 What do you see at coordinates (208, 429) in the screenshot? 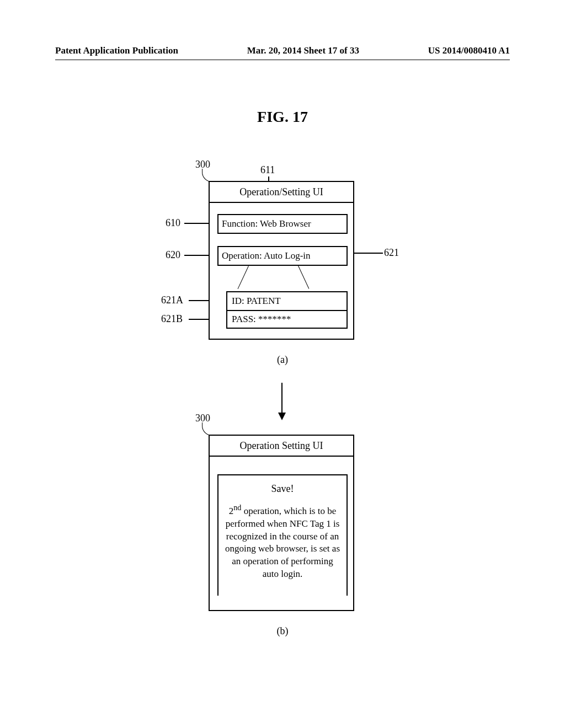
I see `leader-300-b` at bounding box center [208, 429].